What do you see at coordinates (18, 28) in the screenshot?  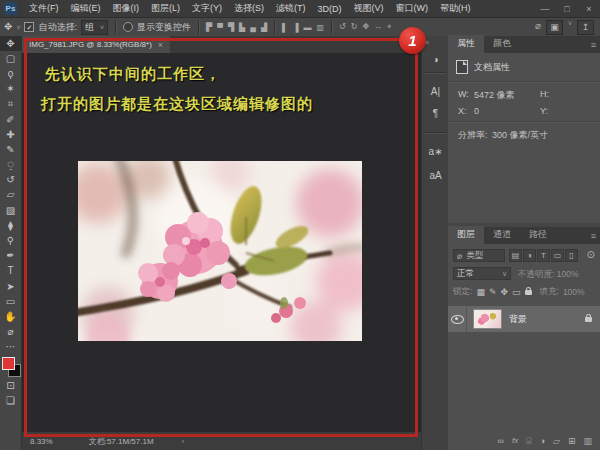 I see `tool-preset-caret-icon: ˅` at bounding box center [18, 28].